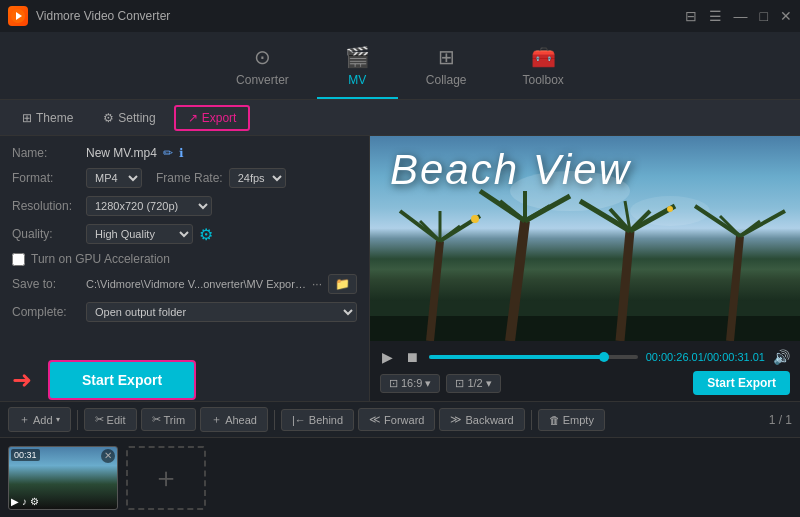  What do you see at coordinates (396, 420) in the screenshot?
I see `forward-button: ≪ Forward` at bounding box center [396, 420].